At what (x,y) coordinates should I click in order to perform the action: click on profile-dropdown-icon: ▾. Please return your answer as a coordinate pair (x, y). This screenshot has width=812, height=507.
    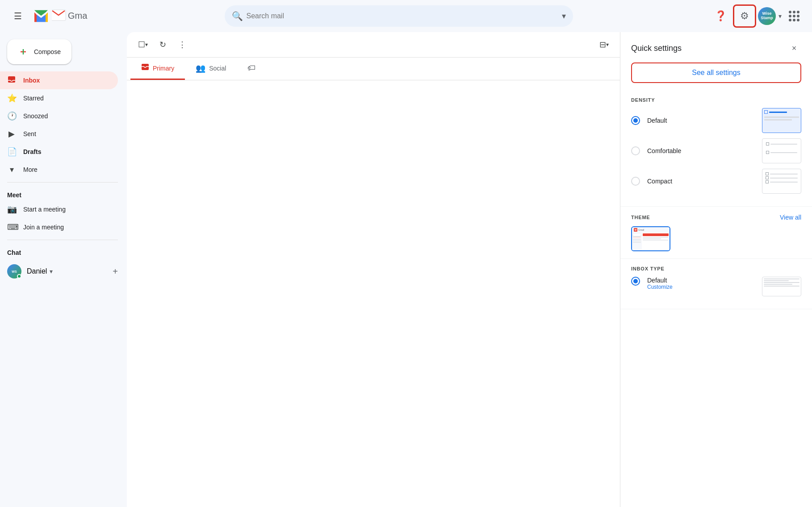
    Looking at the image, I should click on (780, 16).